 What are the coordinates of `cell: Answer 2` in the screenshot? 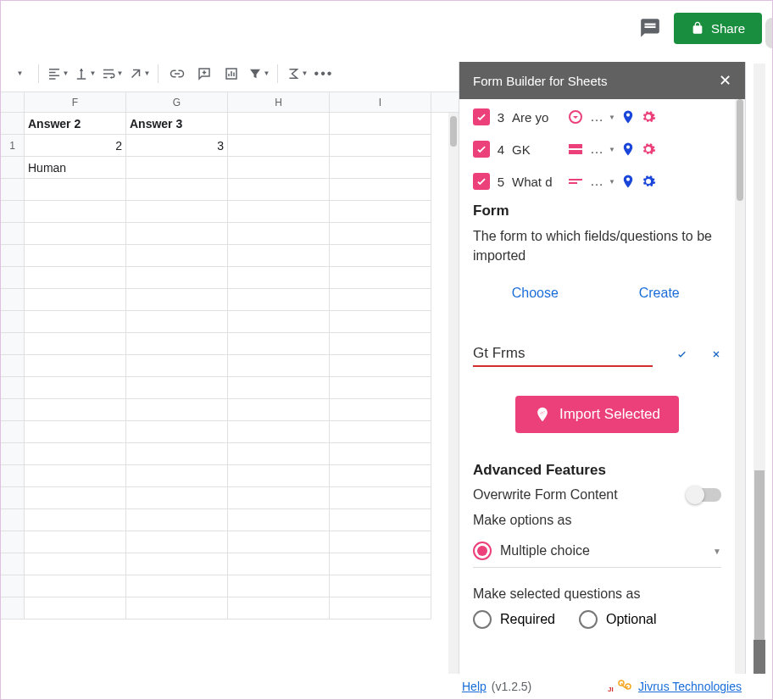 It's located at (75, 124).